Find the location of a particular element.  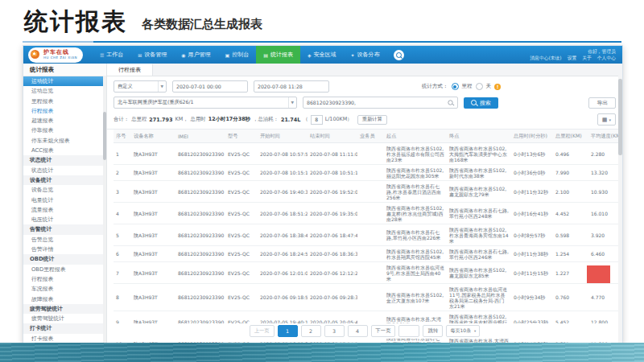

jump-page-input is located at coordinates (409, 331).